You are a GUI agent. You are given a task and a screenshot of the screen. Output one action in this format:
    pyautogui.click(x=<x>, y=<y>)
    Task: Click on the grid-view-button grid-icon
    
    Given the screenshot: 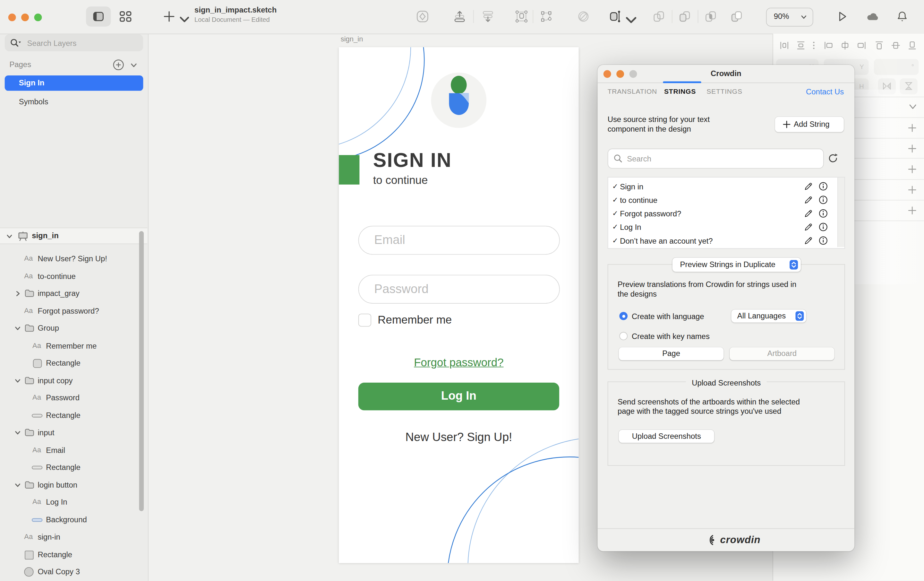 What is the action you would take?
    pyautogui.click(x=125, y=17)
    